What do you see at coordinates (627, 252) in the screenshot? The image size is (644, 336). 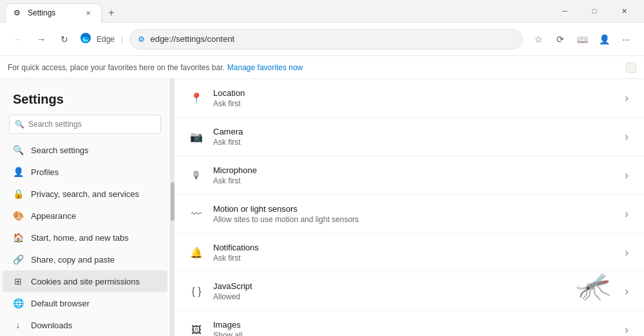 I see `permission-chevron-notifications: ›` at bounding box center [627, 252].